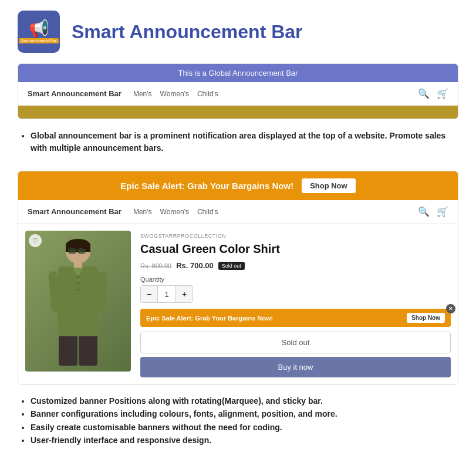  Describe the element at coordinates (143, 94) in the screenshot. I see `nav-link-mens: Men's` at that location.